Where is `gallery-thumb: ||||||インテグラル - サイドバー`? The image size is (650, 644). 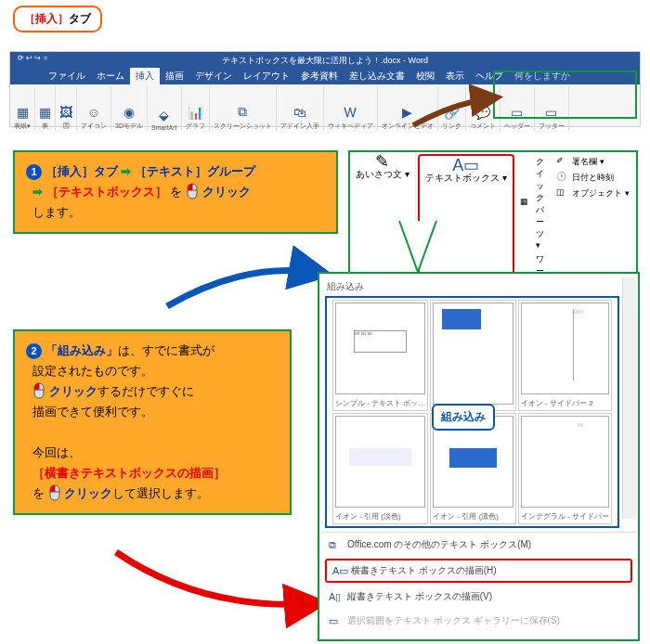
gallery-thumb: ||||||インテグラル - サイドバー is located at coordinates (565, 469).